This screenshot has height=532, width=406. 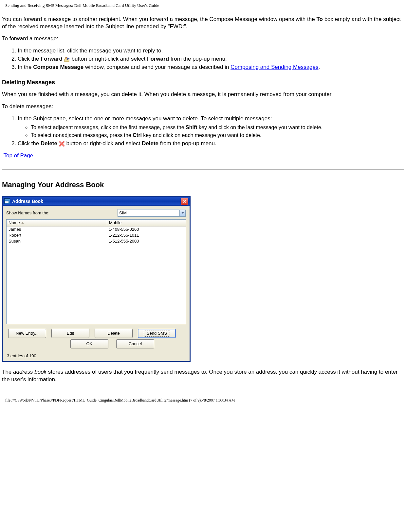 I want to click on delete-icon, so click(x=62, y=144).